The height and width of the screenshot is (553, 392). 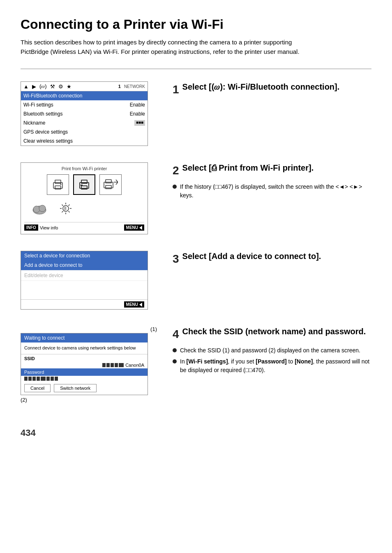 What do you see at coordinates (196, 433) in the screenshot?
I see `page-number: 434` at bounding box center [196, 433].